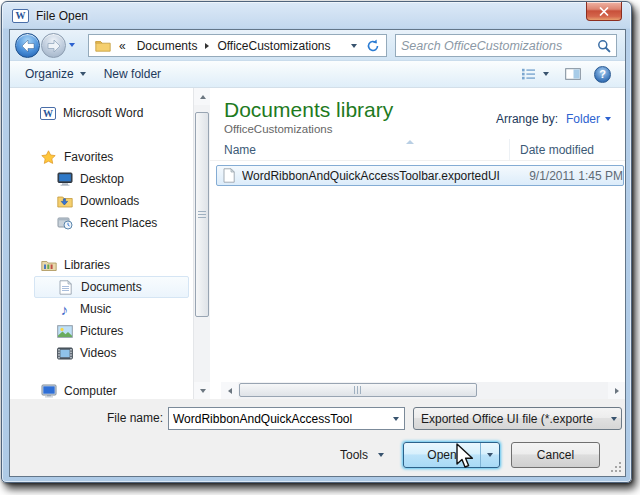 The height and width of the screenshot is (495, 640). I want to click on scrollbar-grip-icon, so click(202, 215).